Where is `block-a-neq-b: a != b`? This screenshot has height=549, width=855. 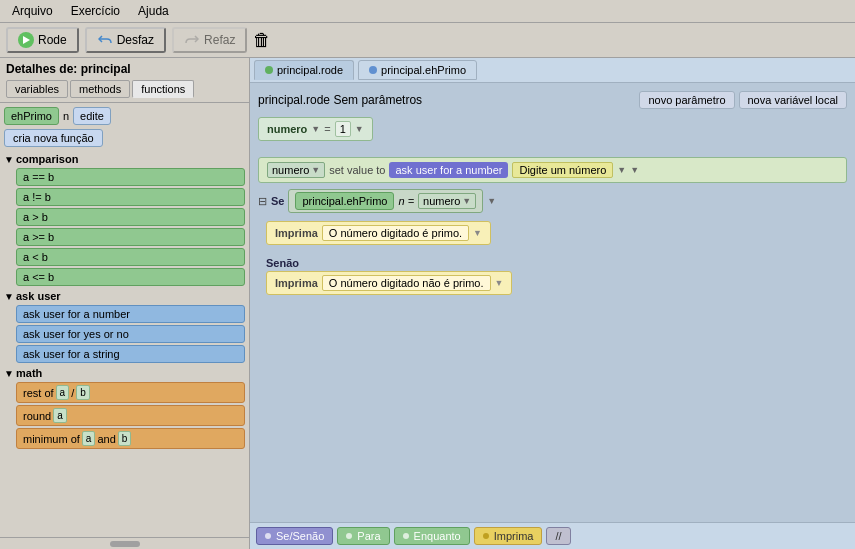 block-a-neq-b: a != b is located at coordinates (130, 197).